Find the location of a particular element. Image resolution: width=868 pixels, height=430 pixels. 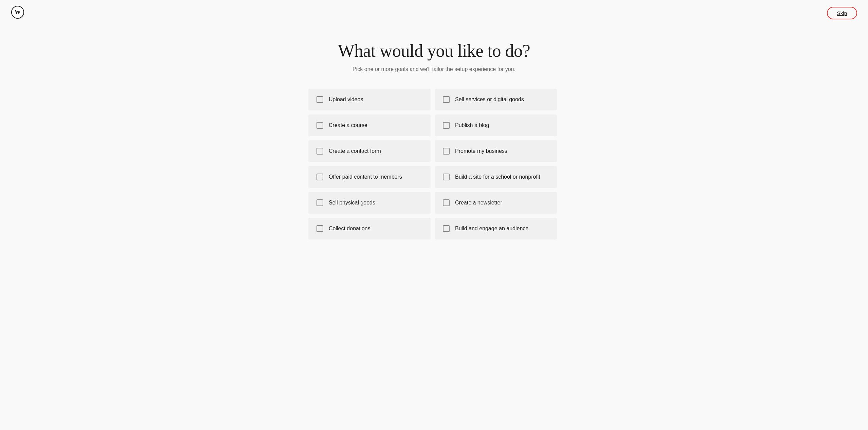

checkbox-school-nonprofit is located at coordinates (446, 177).